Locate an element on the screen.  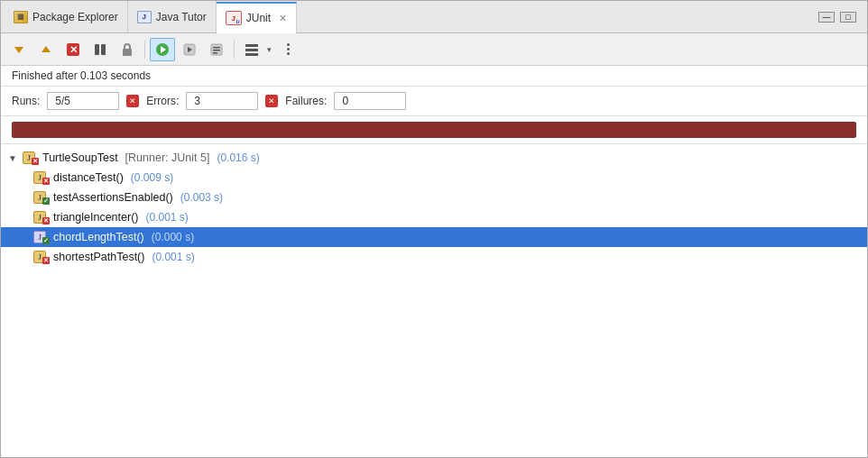
suite-runner: [Runner: JUnit 5] is located at coordinates (168, 158).